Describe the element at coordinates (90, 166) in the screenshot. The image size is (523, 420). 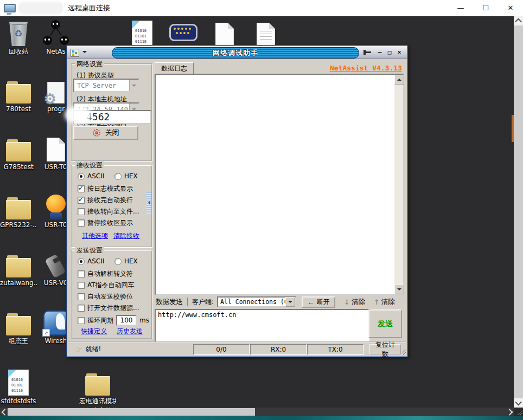
I see `group-title: 接收设置` at that location.